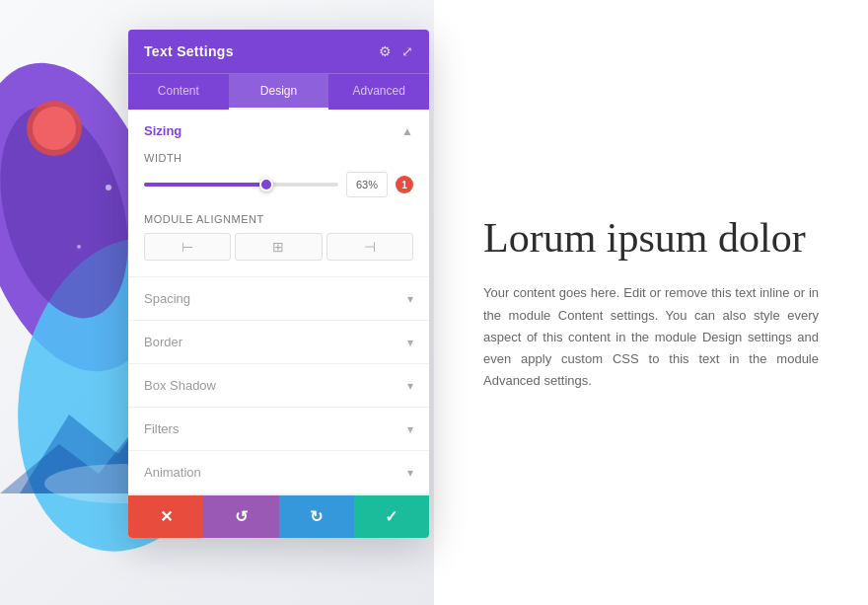  I want to click on slider-track, so click(241, 185).